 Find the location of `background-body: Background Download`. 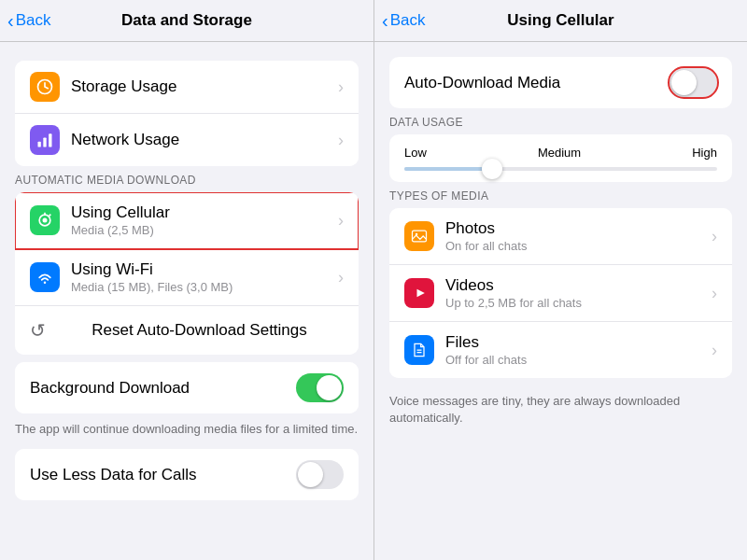

background-body: Background Download is located at coordinates (187, 388).